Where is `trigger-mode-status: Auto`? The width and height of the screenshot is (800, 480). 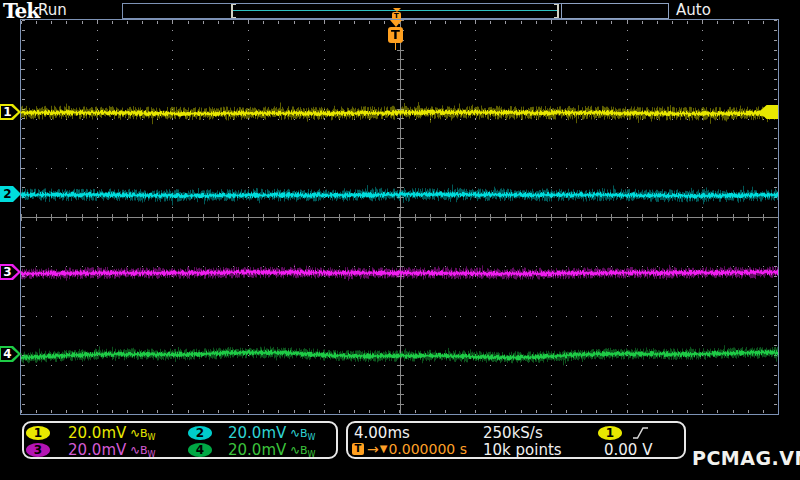
trigger-mode-status: Auto is located at coordinates (694, 10).